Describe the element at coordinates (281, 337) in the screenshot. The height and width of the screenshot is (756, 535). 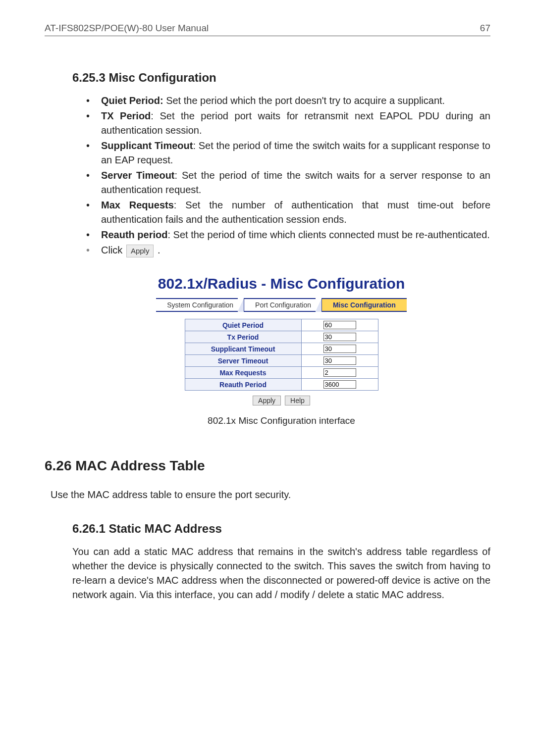
I see `row-tx-period: Tx Period` at that location.